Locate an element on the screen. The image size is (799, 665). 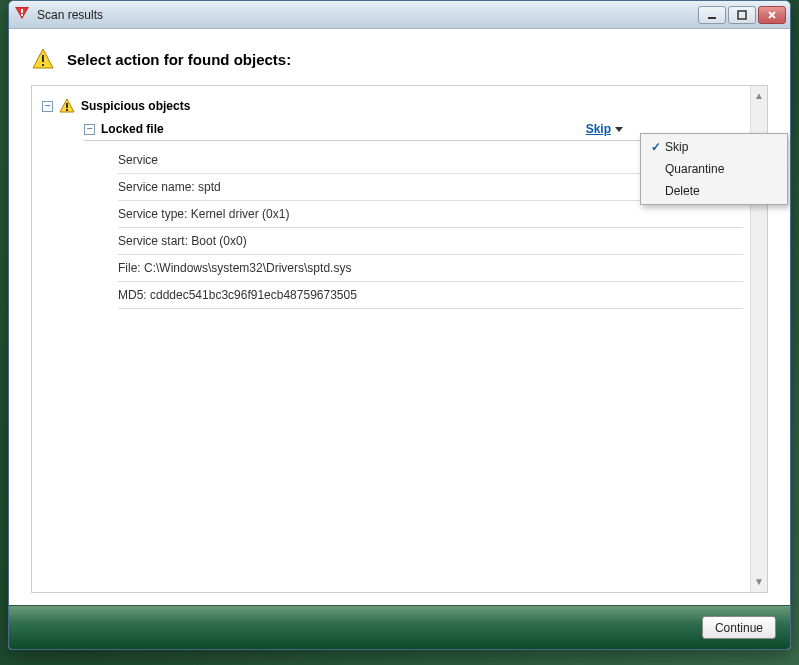
continue-button: Continue is located at coordinates (739, 628).